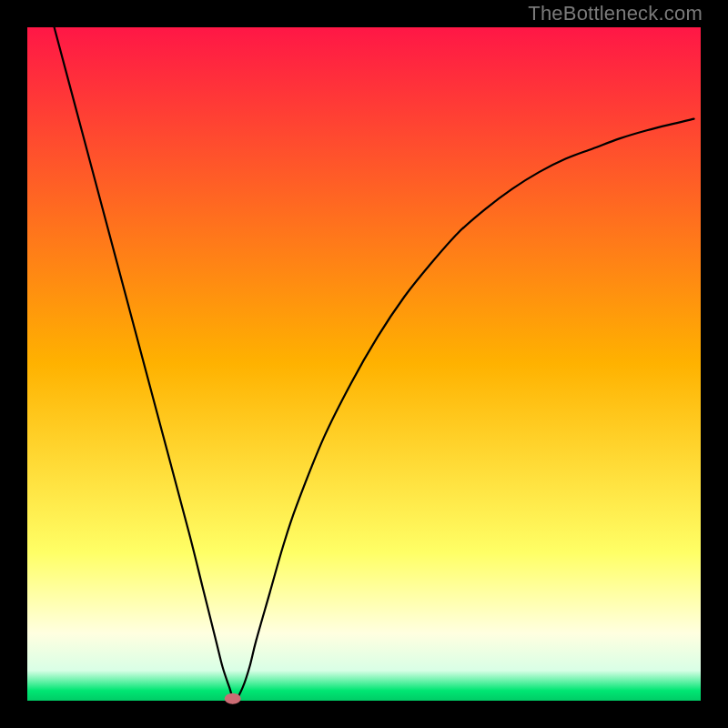 The height and width of the screenshot is (728, 728). Describe the element at coordinates (615, 14) in the screenshot. I see `watermark-text: TheBottleneck.com` at that location.